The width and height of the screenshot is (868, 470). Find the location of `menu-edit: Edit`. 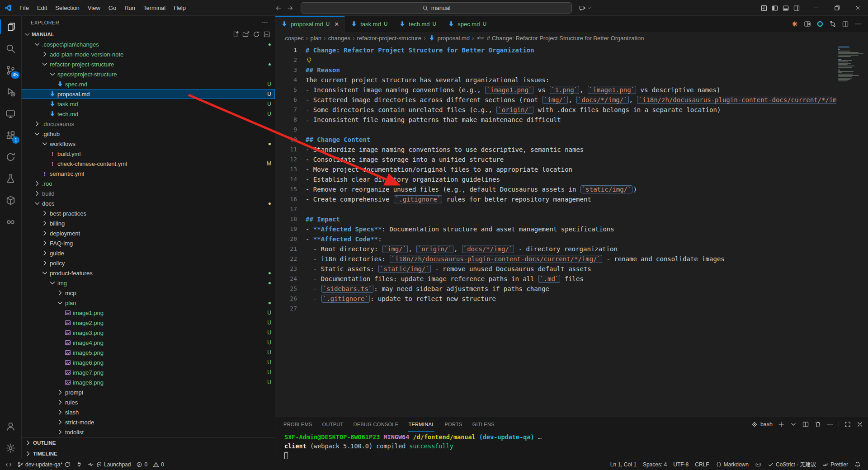

menu-edit: Edit is located at coordinates (42, 8).